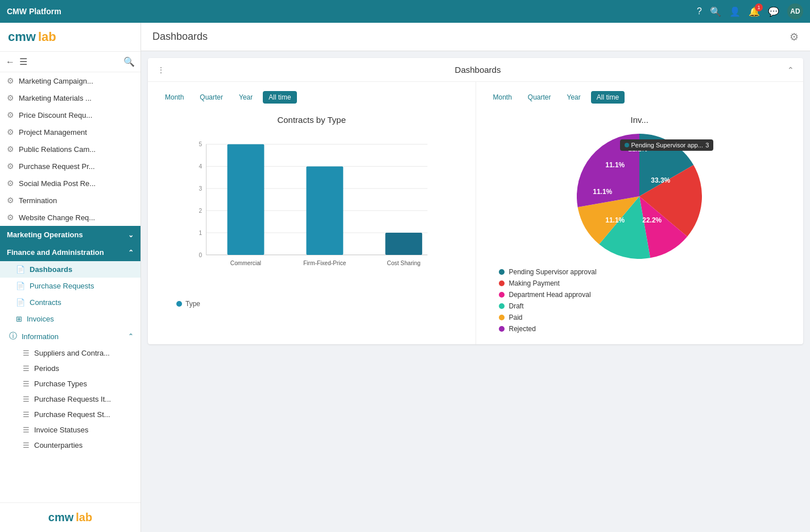  Describe the element at coordinates (707, 145) in the screenshot. I see `tooltip-count: 3` at that location.